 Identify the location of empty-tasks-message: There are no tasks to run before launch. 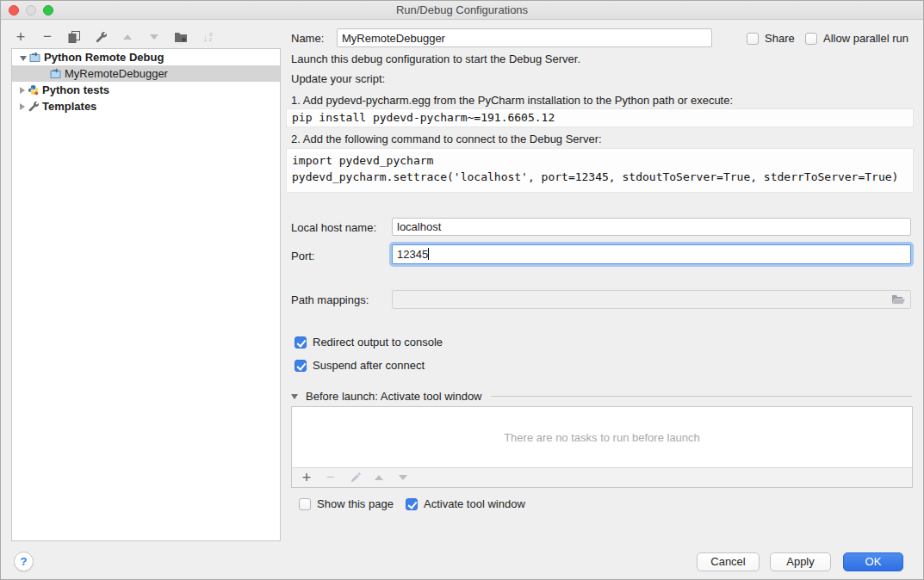
(602, 437).